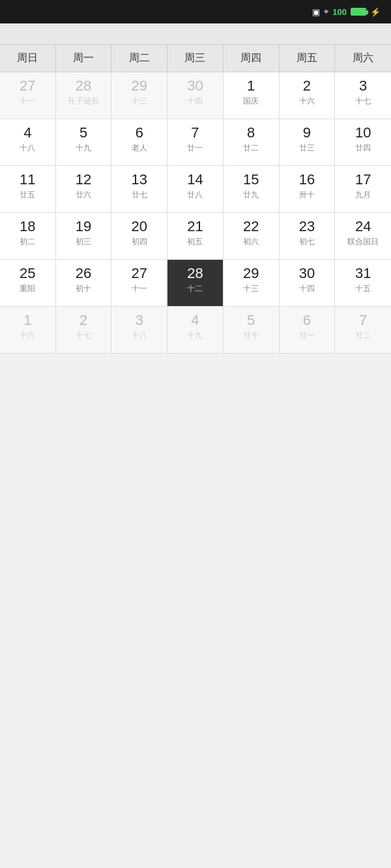 This screenshot has width=391, height=868. I want to click on day-cell: 10廿四, so click(363, 143).